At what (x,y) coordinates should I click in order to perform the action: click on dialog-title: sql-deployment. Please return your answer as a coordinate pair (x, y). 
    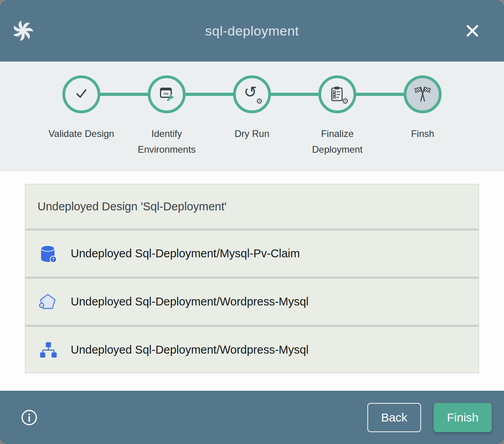
    Looking at the image, I should click on (252, 31).